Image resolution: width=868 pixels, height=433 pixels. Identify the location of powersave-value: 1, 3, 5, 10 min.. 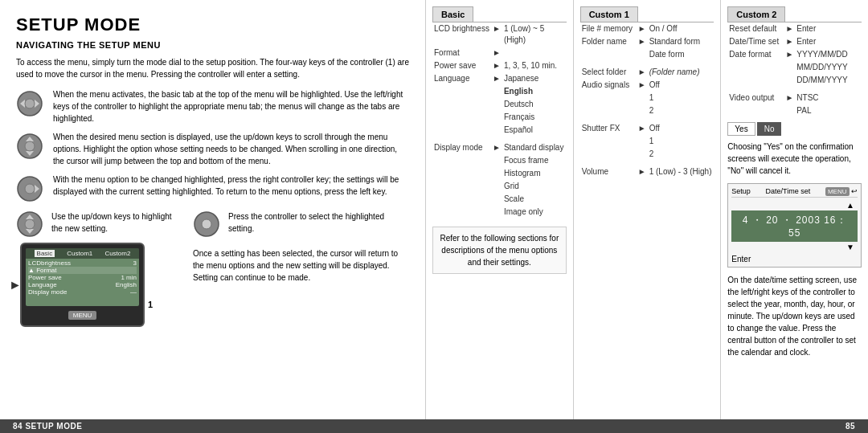
(534, 66).